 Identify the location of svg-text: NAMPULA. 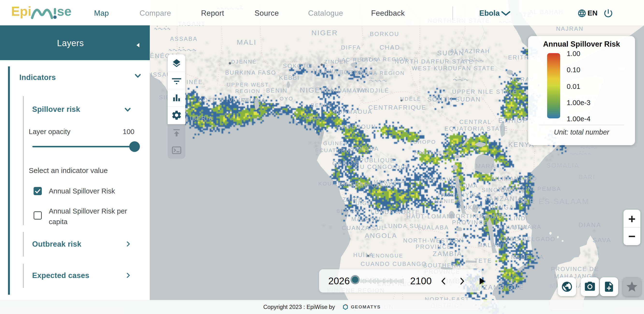
(528, 257).